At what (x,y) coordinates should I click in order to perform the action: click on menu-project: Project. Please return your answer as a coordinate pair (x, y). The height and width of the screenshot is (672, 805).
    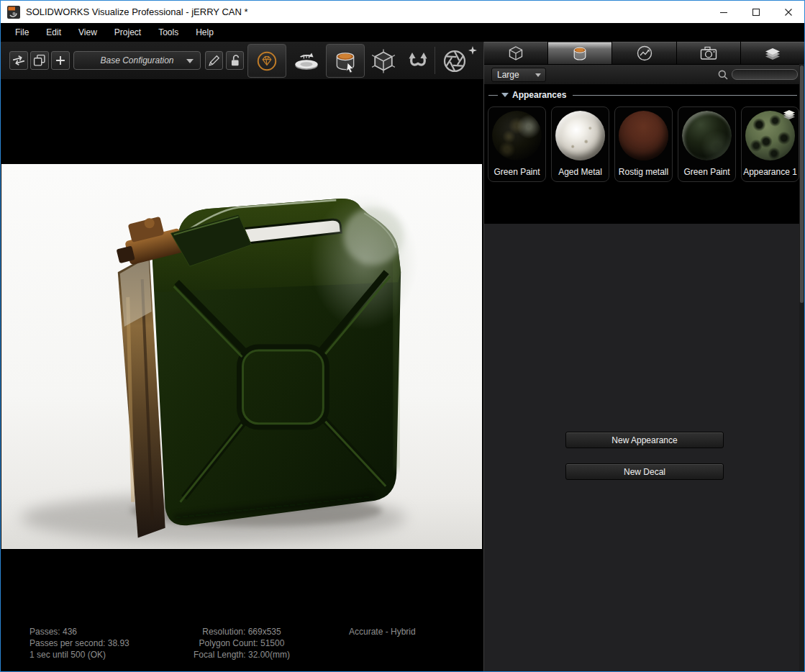
    Looking at the image, I should click on (128, 32).